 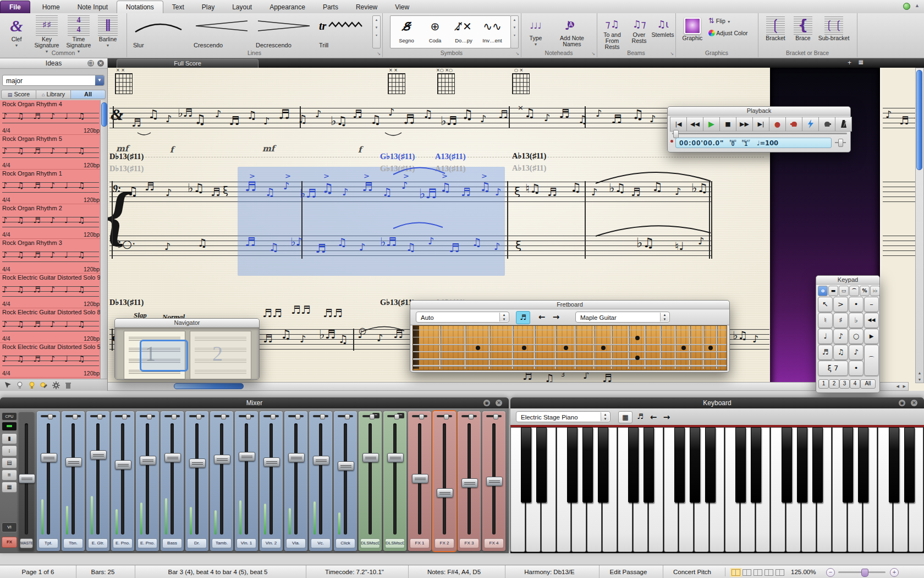 What do you see at coordinates (856, 352) in the screenshot?
I see `keypad-eighth2-key: ♪` at bounding box center [856, 352].